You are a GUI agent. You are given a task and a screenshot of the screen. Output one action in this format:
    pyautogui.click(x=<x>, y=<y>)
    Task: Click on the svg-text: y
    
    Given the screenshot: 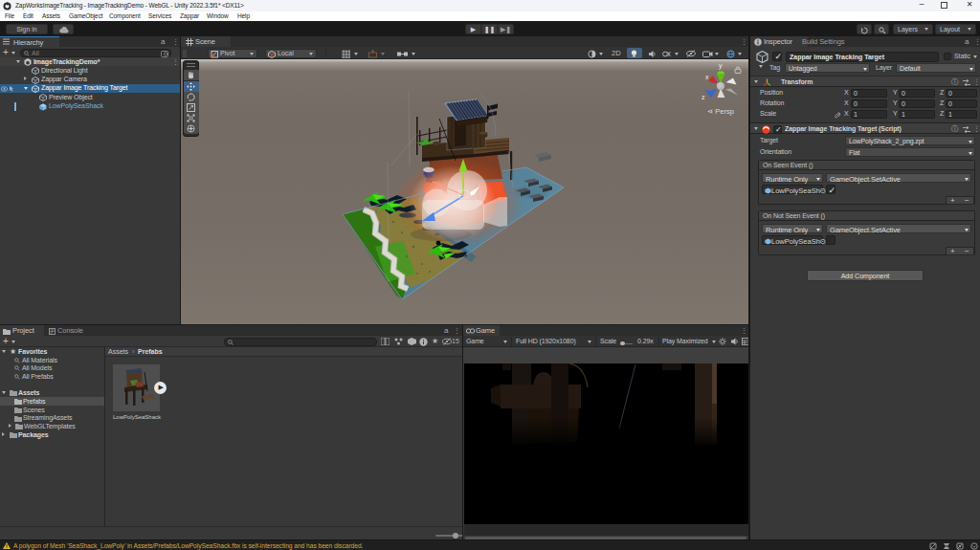 What is the action you would take?
    pyautogui.click(x=721, y=66)
    